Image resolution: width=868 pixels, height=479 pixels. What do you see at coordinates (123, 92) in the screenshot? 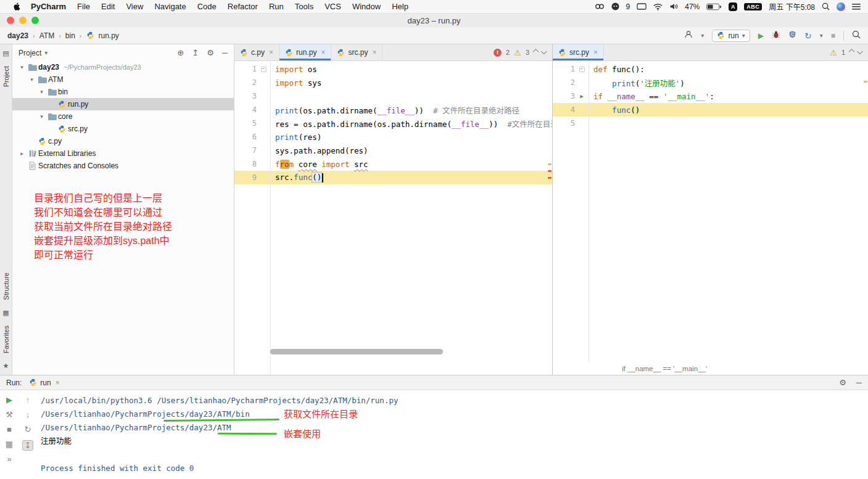
I see `tree-item-bin: ▾bin` at bounding box center [123, 92].